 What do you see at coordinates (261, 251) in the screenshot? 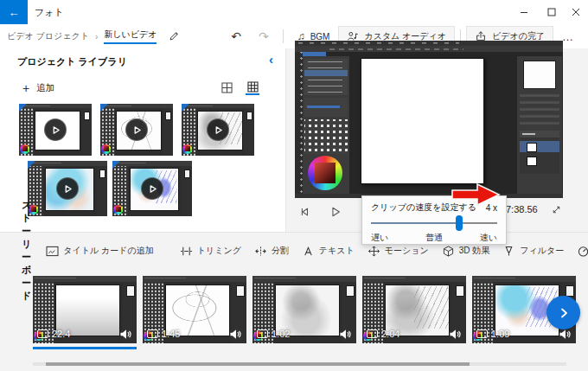
I see `split-icon` at bounding box center [261, 251].